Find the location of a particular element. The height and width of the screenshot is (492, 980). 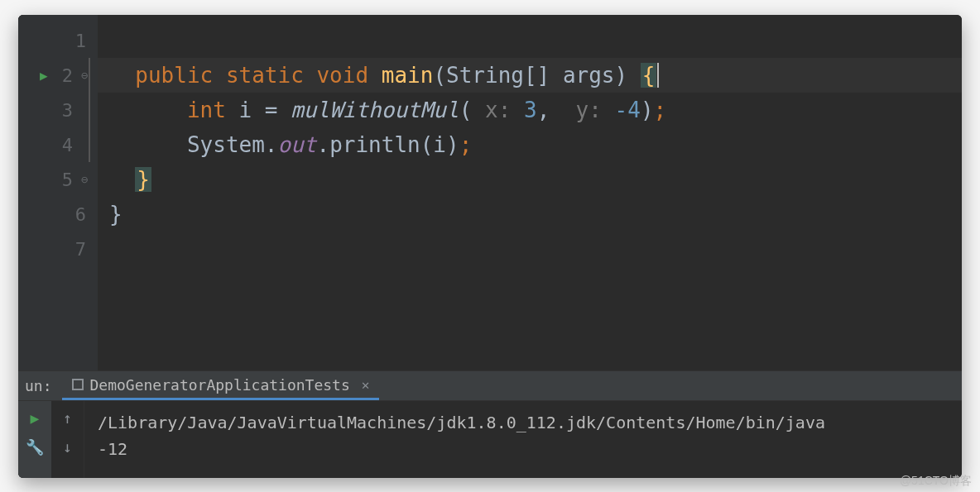

line-number: 4 is located at coordinates (68, 146).